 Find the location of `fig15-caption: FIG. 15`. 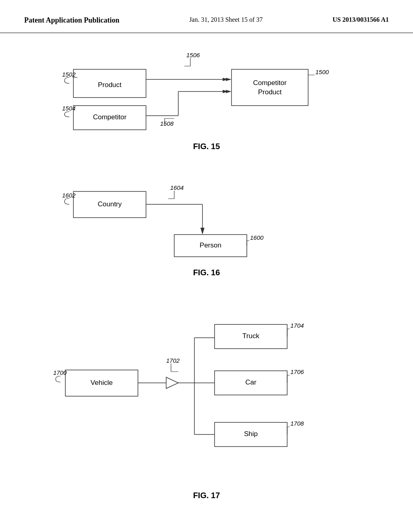

fig15-caption: FIG. 15 is located at coordinates (206, 147).